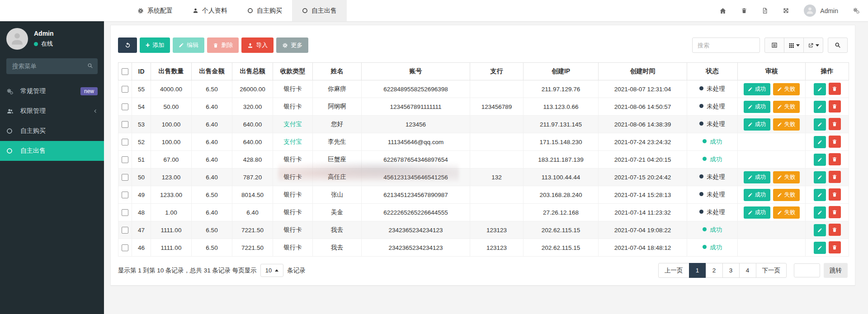  Describe the element at coordinates (726, 45) in the screenshot. I see `table-search-input` at that location.